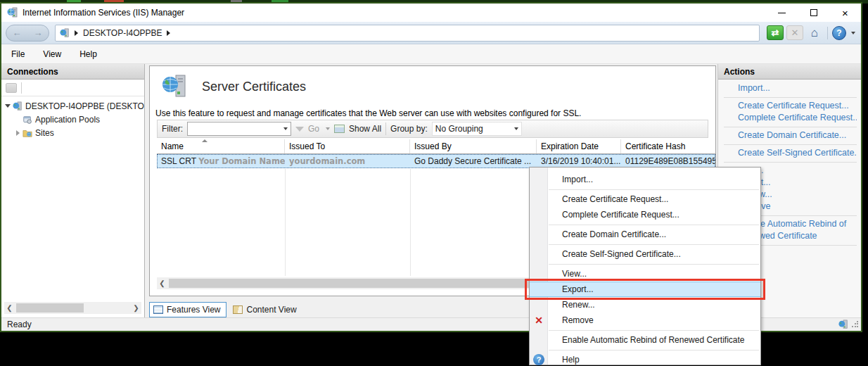 Image resolution: width=868 pixels, height=366 pixels. What do you see at coordinates (477, 129) in the screenshot?
I see `group-by-select: No Grouping` at bounding box center [477, 129].